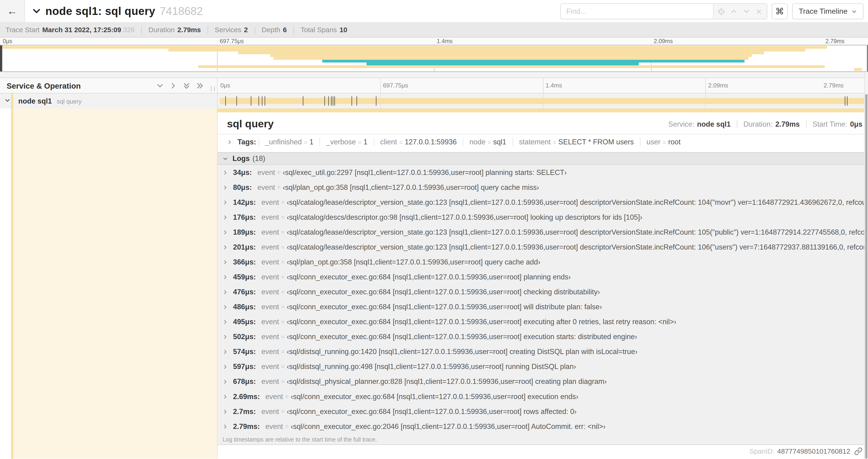 This screenshot has width=868, height=459. Describe the element at coordinates (37, 11) in the screenshot. I see `trace-collapse-chevron-down-icon` at that location.